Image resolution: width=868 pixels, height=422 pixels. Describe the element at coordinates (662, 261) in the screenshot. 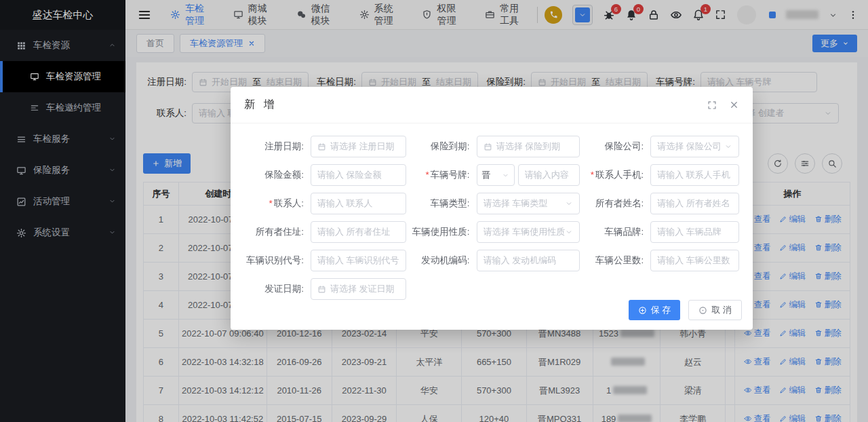

I see `form-field: 车辆公里数:请输入 车辆公里数` at that location.